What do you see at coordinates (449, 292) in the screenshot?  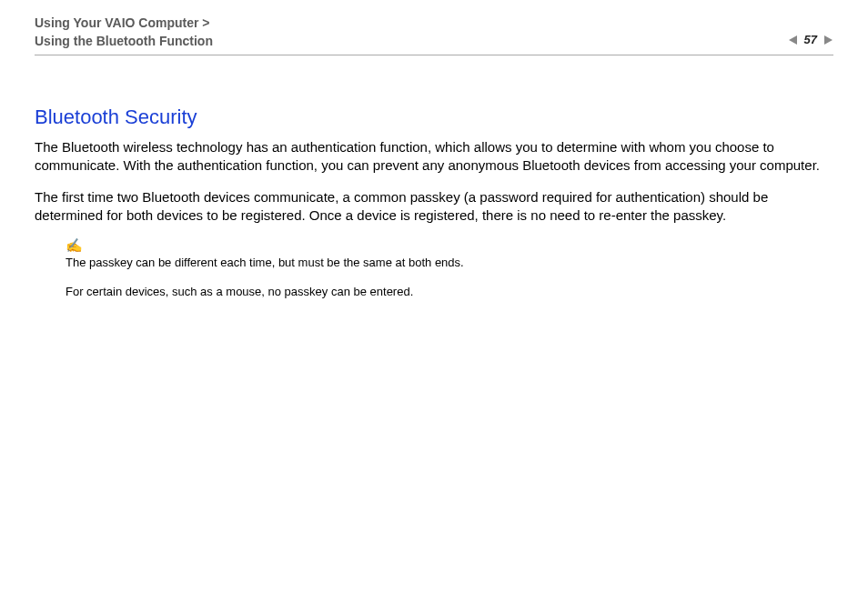 I see `note-line-2: For certain devices, such as a mouse, no…` at bounding box center [449, 292].